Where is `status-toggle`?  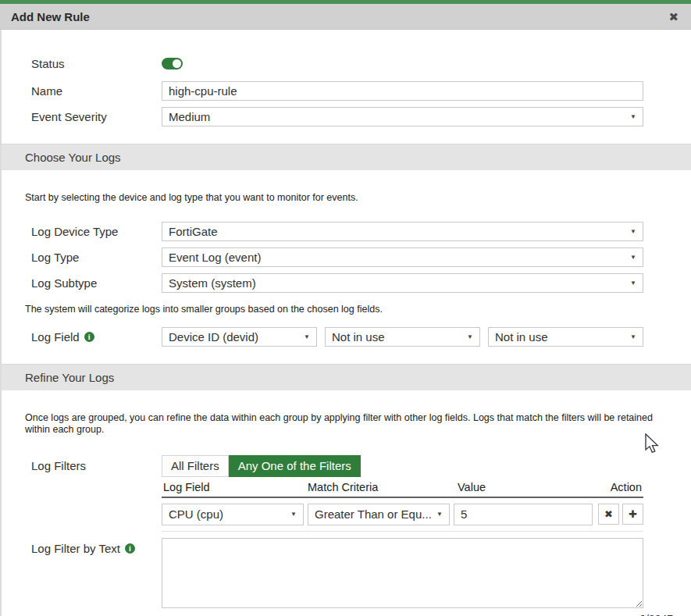 status-toggle is located at coordinates (172, 64).